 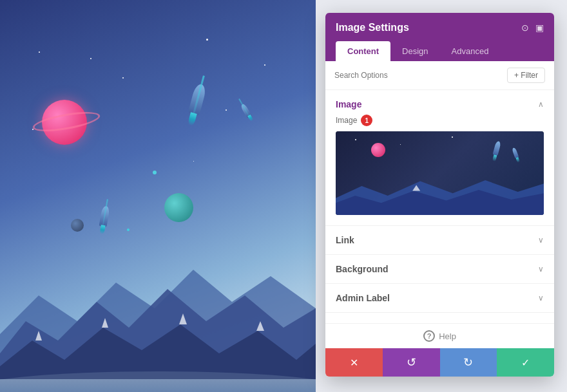 I want to click on help-label: Help, so click(x=447, y=336).